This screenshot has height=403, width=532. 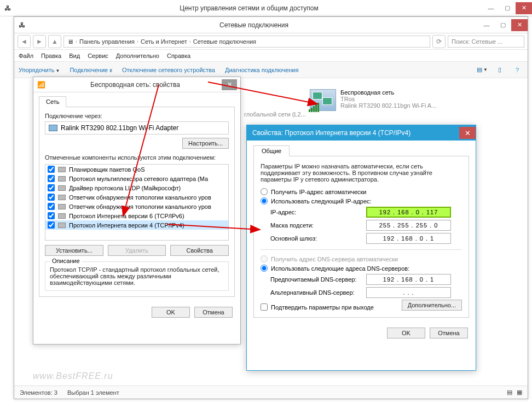 I want to click on menu-file: Файл, so click(x=26, y=56).